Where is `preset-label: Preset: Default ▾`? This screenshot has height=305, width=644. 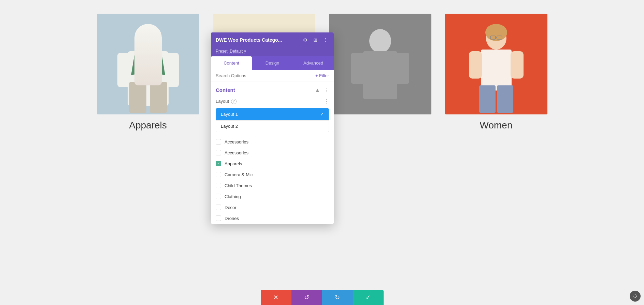 preset-label: Preset: Default ▾ is located at coordinates (231, 51).